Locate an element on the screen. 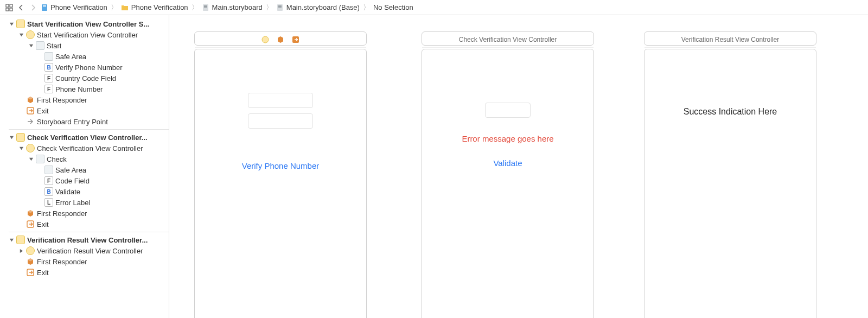 This screenshot has width=868, height=318. crumb-storyboard-base: Main.storyboard (Base) is located at coordinates (318, 8).